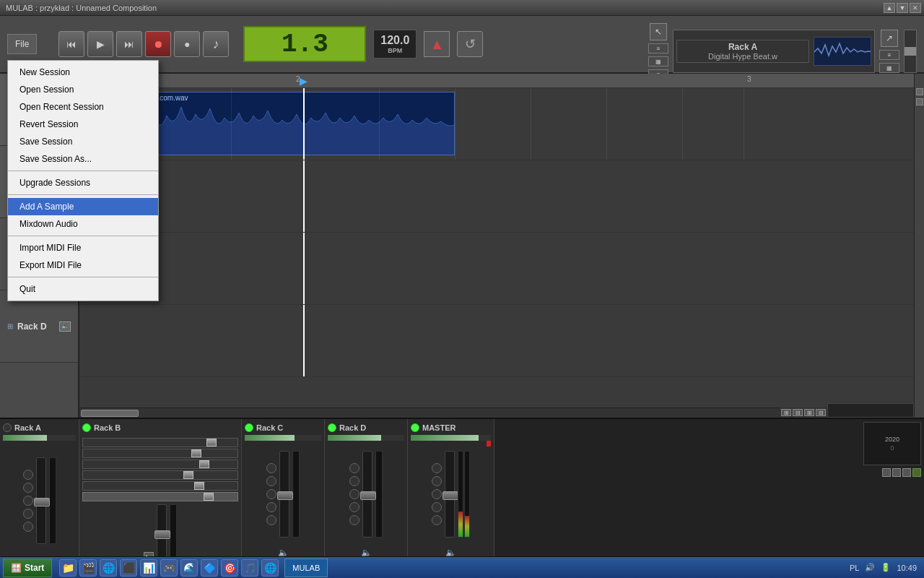  What do you see at coordinates (209, 568) in the screenshot?
I see `taskbar-icon-diamond: 🔷` at bounding box center [209, 568].